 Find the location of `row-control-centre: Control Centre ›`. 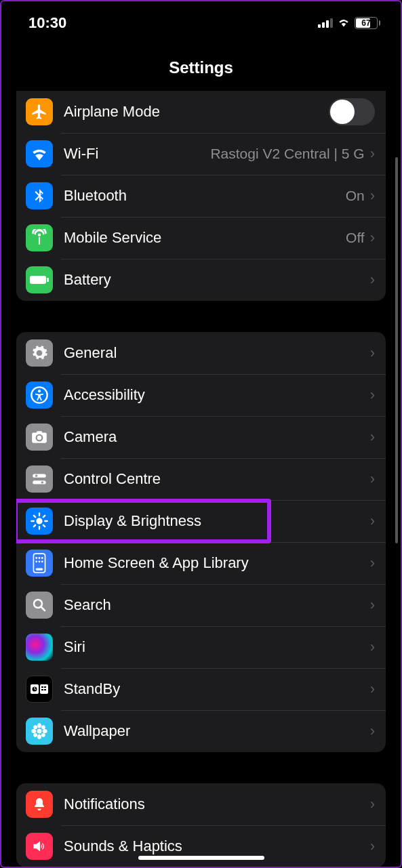

row-control-centre: Control Centre › is located at coordinates (201, 479).